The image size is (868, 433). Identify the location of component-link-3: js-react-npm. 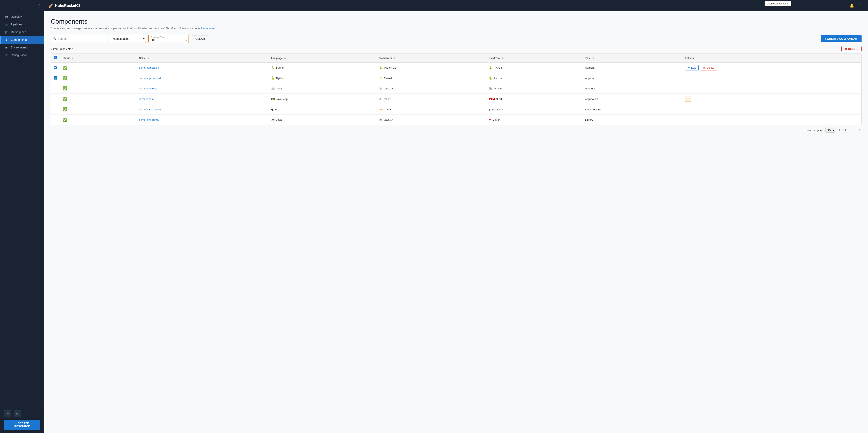
(146, 99).